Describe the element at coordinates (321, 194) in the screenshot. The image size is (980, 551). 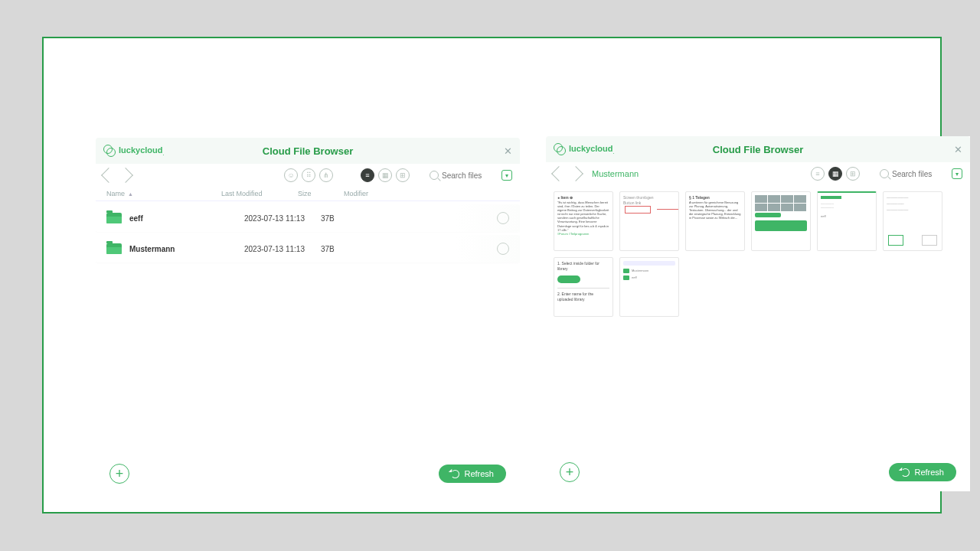
I see `col-size: Size` at that location.